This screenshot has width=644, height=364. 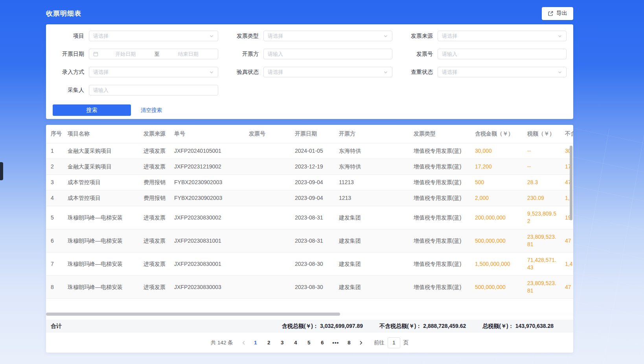 I want to click on project-select: 请选择, so click(x=153, y=36).